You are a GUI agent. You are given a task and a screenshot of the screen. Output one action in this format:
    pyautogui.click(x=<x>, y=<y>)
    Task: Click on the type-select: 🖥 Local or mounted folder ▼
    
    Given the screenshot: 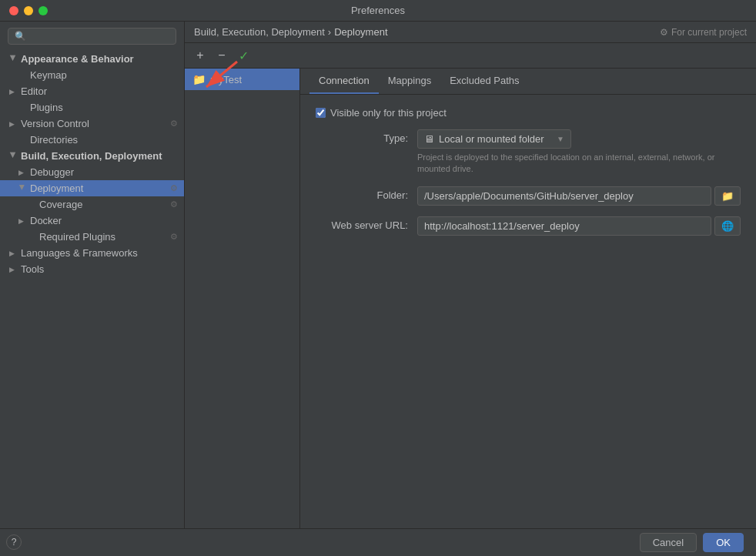 What is the action you would take?
    pyautogui.click(x=494, y=139)
    